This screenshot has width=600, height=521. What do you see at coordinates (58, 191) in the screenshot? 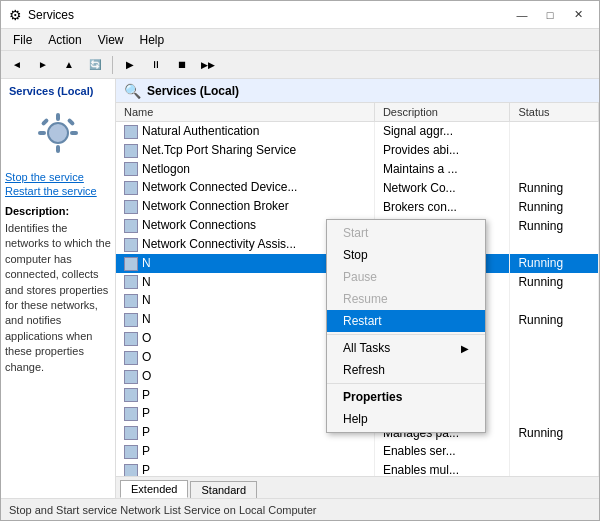
I see `restart-link: Restart the service` at bounding box center [58, 191].